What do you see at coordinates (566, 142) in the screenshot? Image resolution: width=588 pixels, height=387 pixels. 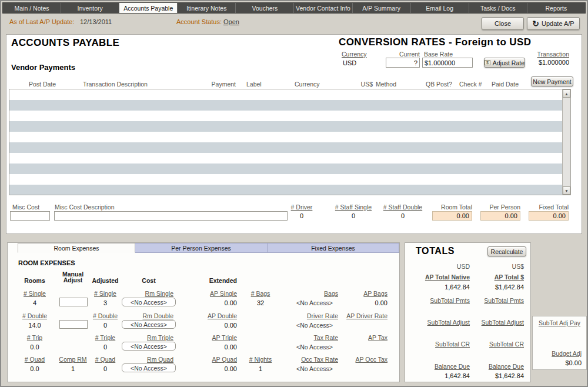 I see `payments-scrollbar: ▲ ▼` at bounding box center [566, 142].